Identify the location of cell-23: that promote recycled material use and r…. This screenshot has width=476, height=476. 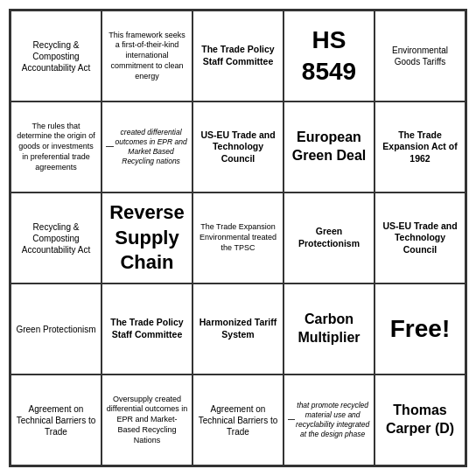
(329, 420).